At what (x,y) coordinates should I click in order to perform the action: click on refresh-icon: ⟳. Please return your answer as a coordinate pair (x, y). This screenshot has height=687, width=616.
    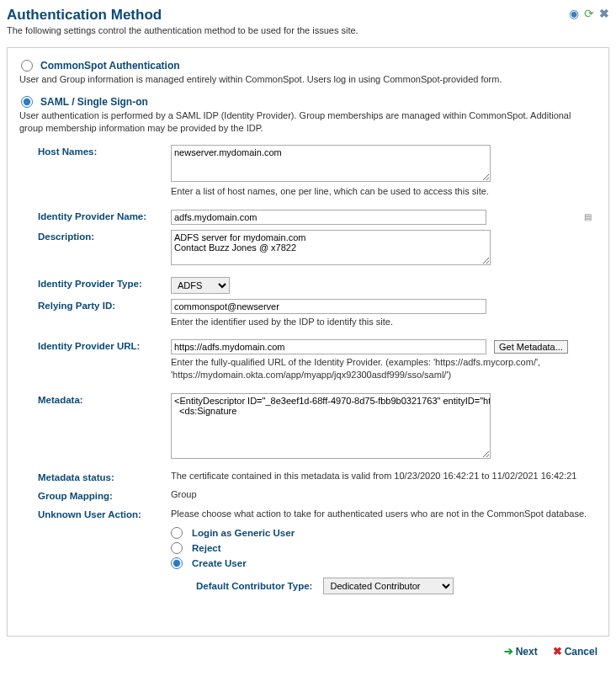
    Looking at the image, I should click on (589, 13).